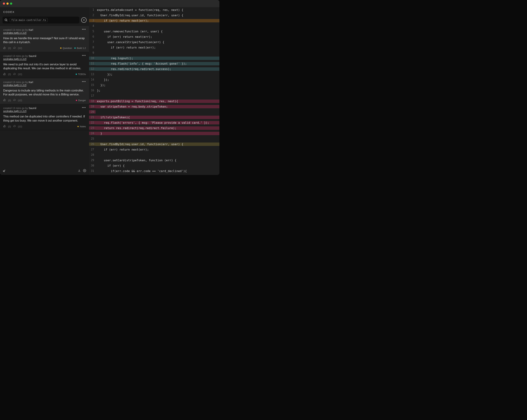 The height and width of the screenshot is (420, 527). Describe the element at coordinates (20, 108) in the screenshot. I see `comment-meta: created 13 mins go by Saumil` at that location.